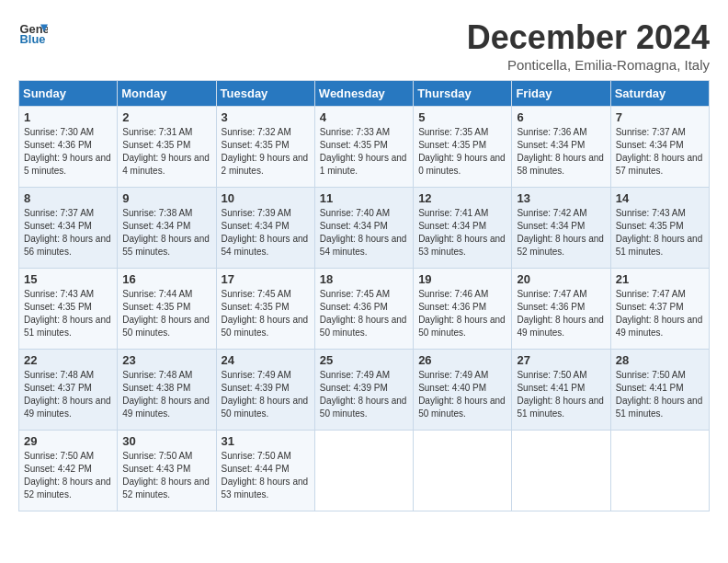 The image size is (728, 563). I want to click on header-wednesday: Wednesday, so click(364, 94).